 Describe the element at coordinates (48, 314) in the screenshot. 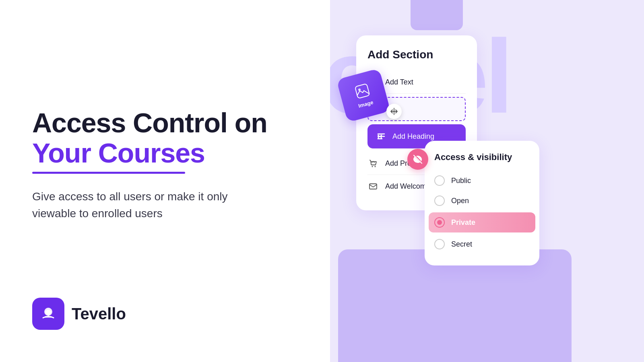

I see `brand-icon-svg` at that location.